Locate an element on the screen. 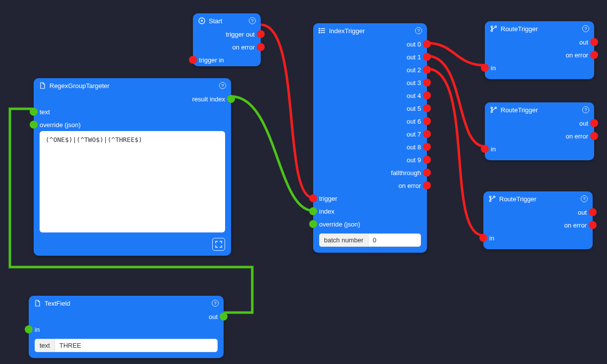 The image size is (607, 364). node-start: Start ? trigger out on error trigger in is located at coordinates (227, 40).